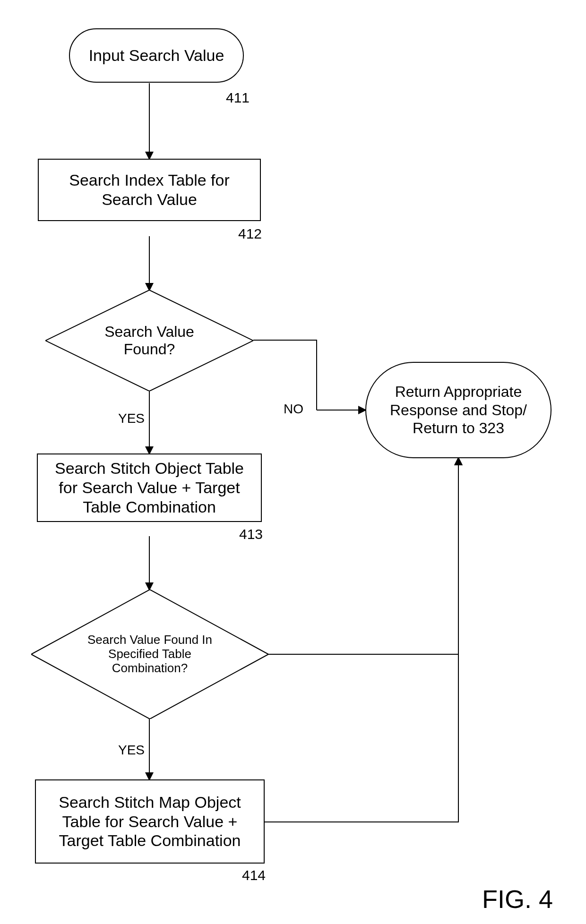  Describe the element at coordinates (458, 410) in the screenshot. I see `terminator-return-response: Return Appropriate Response and Stop/ Re…` at that location.